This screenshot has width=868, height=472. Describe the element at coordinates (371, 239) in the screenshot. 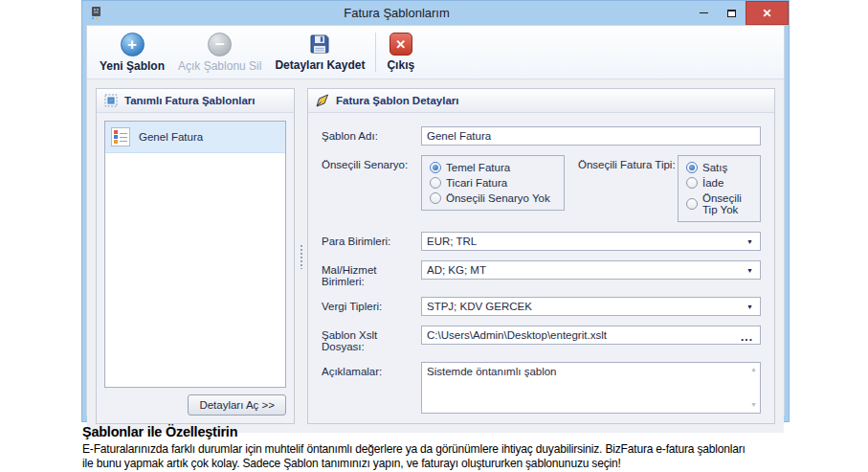

I see `currencies-label: Para Birimleri:` at that location.